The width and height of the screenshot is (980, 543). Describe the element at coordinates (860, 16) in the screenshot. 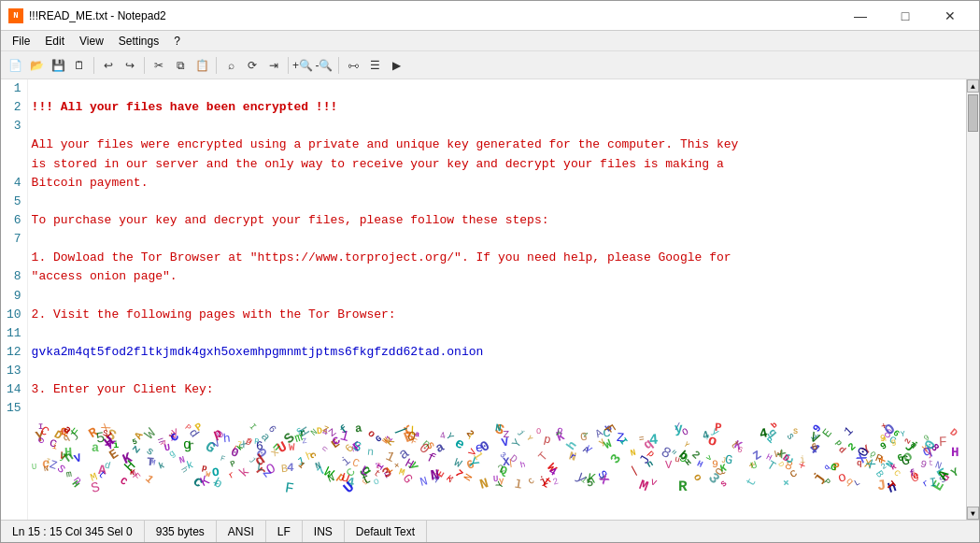

I see `minimize-button: —` at that location.